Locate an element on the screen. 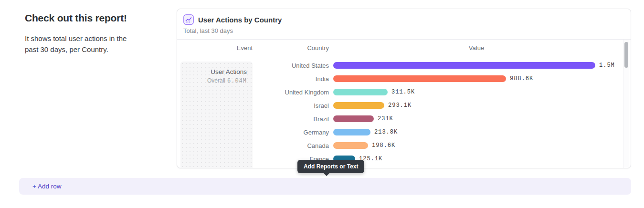  country-label: United Kingdom is located at coordinates (253, 93).